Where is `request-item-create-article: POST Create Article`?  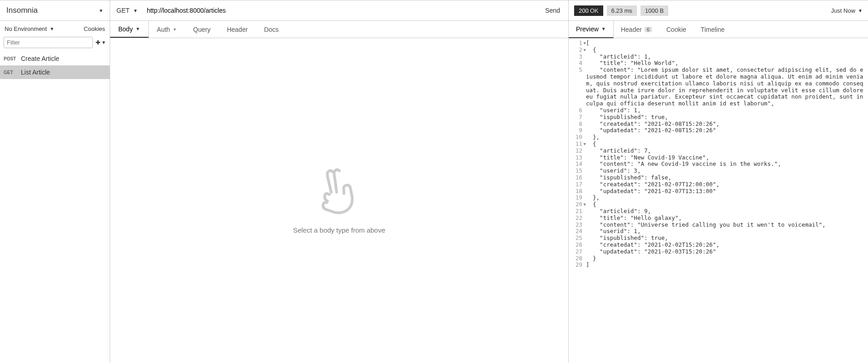
request-item-create-article: POST Create Article is located at coordinates (55, 59).